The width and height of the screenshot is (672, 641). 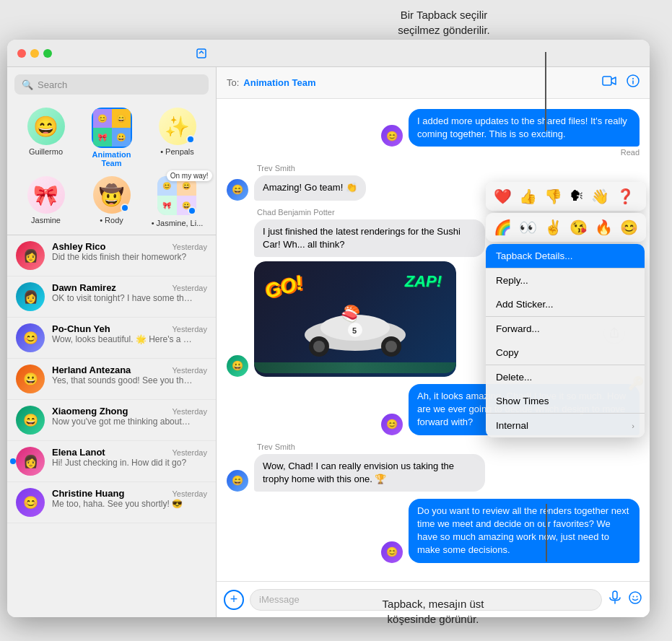 I want to click on close-button, so click(x=22, y=53).